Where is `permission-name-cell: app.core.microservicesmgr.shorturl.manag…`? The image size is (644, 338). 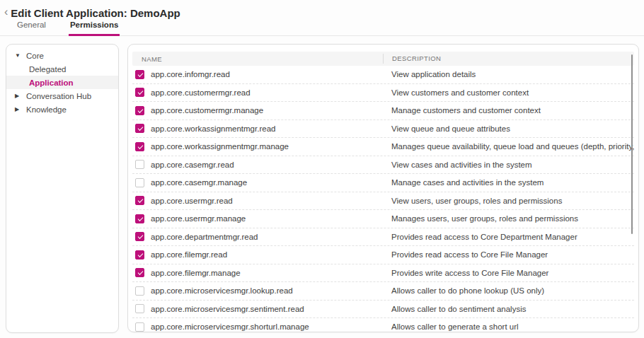
permission-name-cell: app.core.microservicesmgr.shorturl.manag… is located at coordinates (258, 327).